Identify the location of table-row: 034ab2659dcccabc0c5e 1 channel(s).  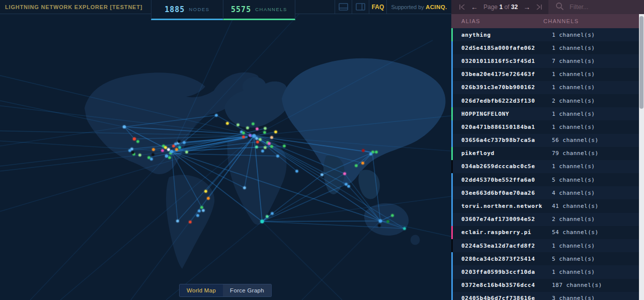
(547, 167).